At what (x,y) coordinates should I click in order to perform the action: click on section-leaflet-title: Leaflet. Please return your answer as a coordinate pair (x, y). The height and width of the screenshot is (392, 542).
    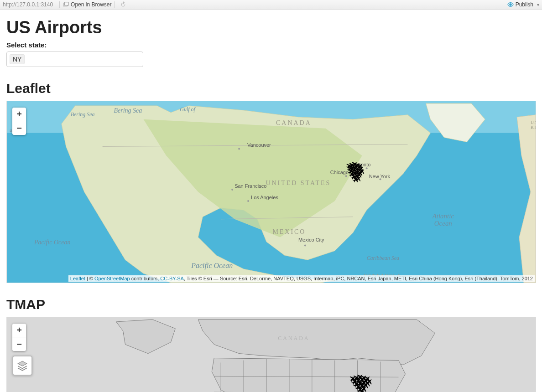
    Looking at the image, I should click on (274, 88).